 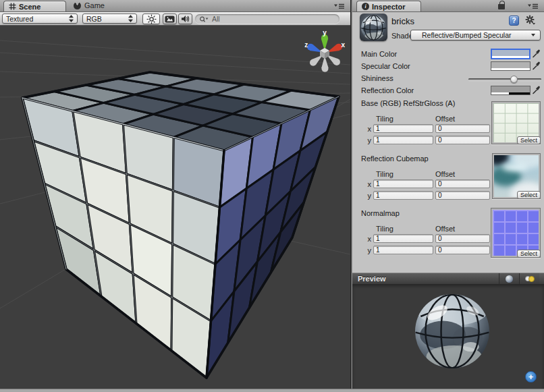 I want to click on skybox-toggle-button, so click(x=170, y=19).